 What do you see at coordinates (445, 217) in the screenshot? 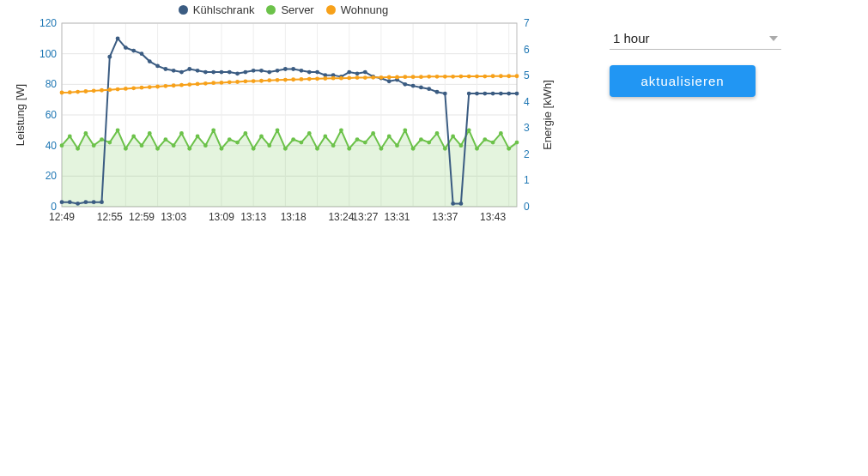
I see `svg-text: 13:37` at bounding box center [445, 217].